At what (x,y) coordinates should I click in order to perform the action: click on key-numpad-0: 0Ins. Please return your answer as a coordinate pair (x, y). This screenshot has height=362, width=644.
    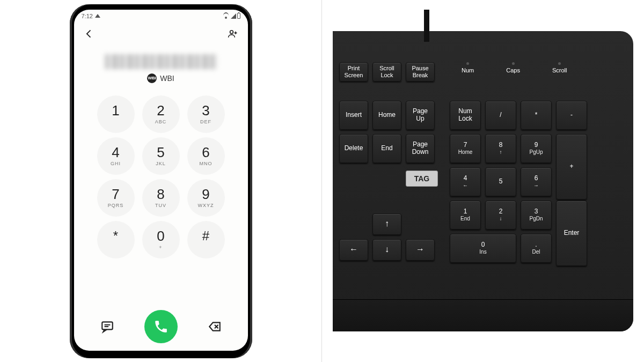
    Looking at the image, I should click on (483, 248).